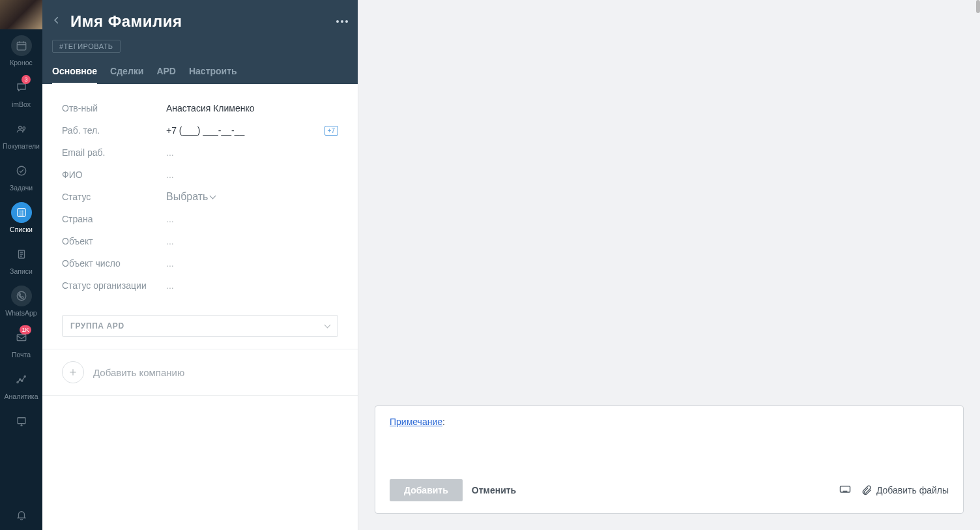 The width and height of the screenshot is (980, 530). Describe the element at coordinates (444, 422) in the screenshot. I see `colon: :` at that location.